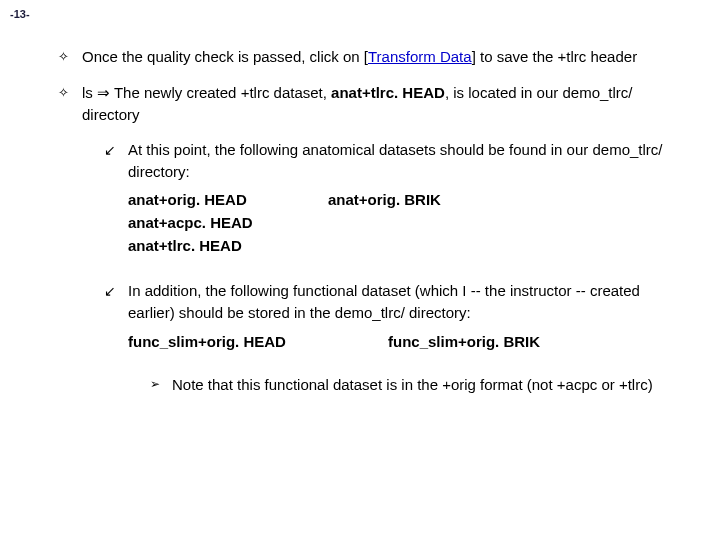  What do you see at coordinates (381, 104) in the screenshot?
I see `bullet-2-text: ls ⇒ The newly created +tlrc dataset, an…` at bounding box center [381, 104].